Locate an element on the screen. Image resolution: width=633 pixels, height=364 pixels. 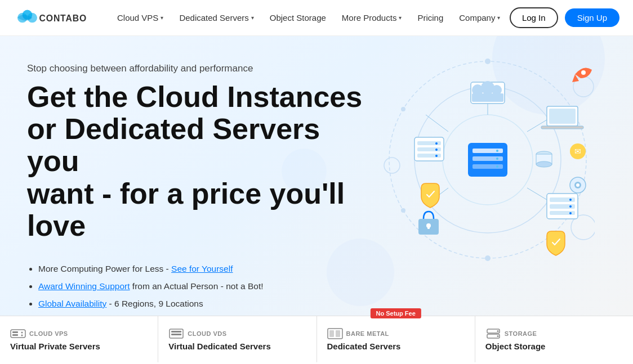
card-cloud-vds: CLOUD VDS Virtual Dedicated Servers is located at coordinates (238, 339).